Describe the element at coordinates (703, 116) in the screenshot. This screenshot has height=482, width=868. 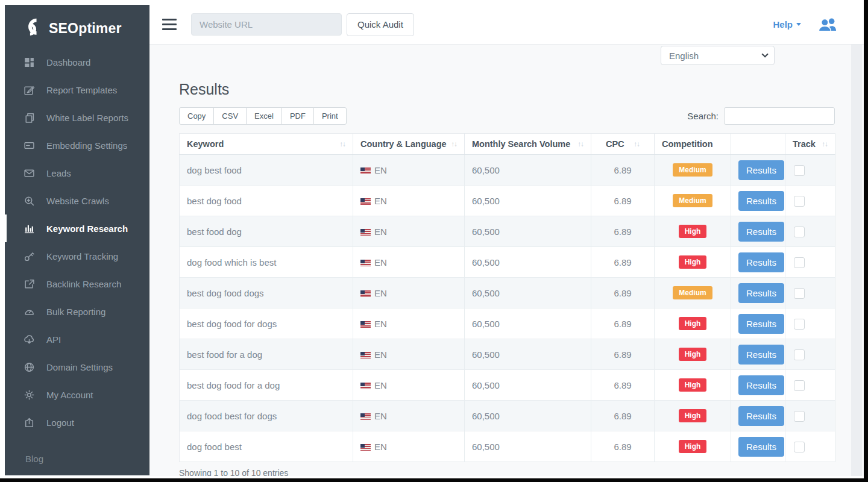
I see `search-label: Search:` at that location.